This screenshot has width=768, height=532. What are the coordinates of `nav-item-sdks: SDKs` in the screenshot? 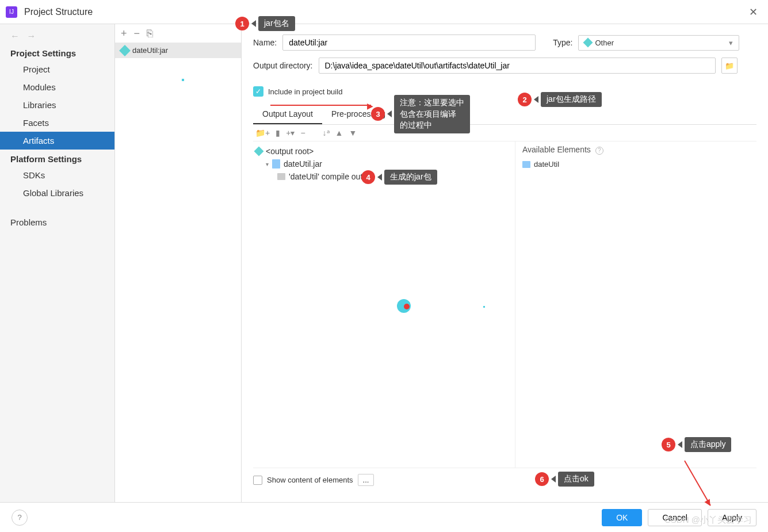 It's located at (58, 175).